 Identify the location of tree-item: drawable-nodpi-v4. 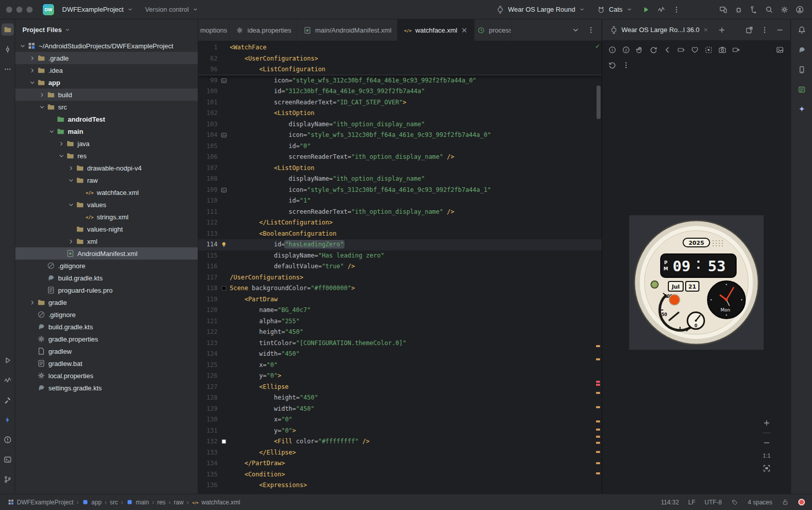
(106, 168).